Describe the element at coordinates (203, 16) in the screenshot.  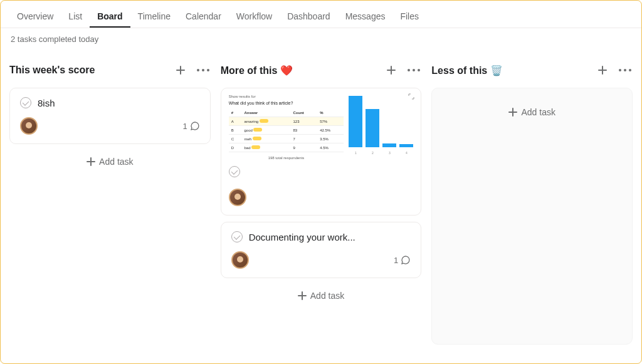
I see `tab-calendar: Calendar` at that location.